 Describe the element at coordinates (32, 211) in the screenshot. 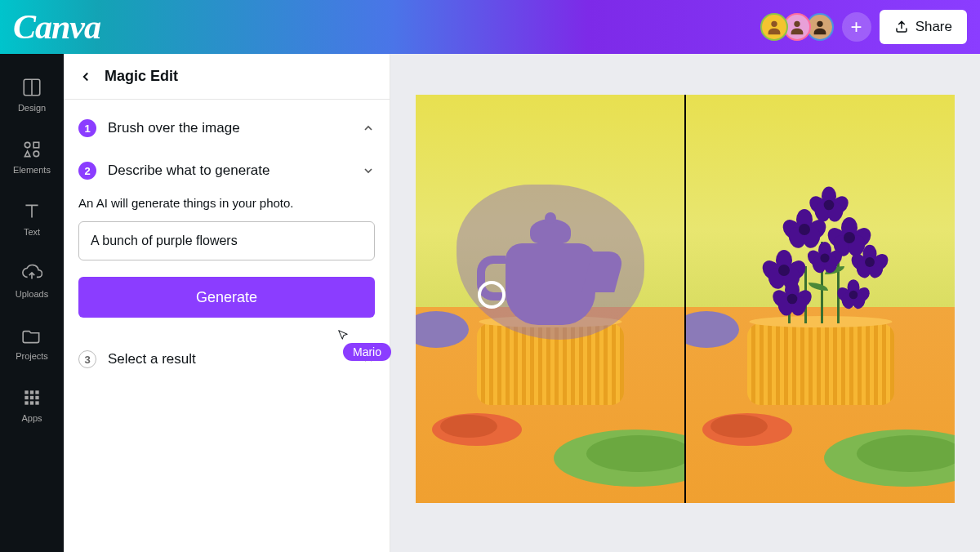

I see `text-icon` at that location.